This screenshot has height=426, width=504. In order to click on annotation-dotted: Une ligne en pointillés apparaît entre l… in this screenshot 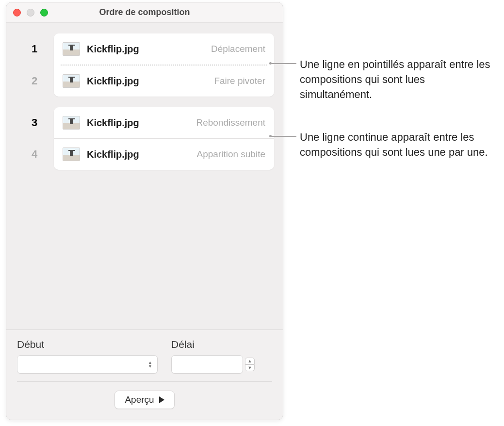, I will do `click(399, 80)`.